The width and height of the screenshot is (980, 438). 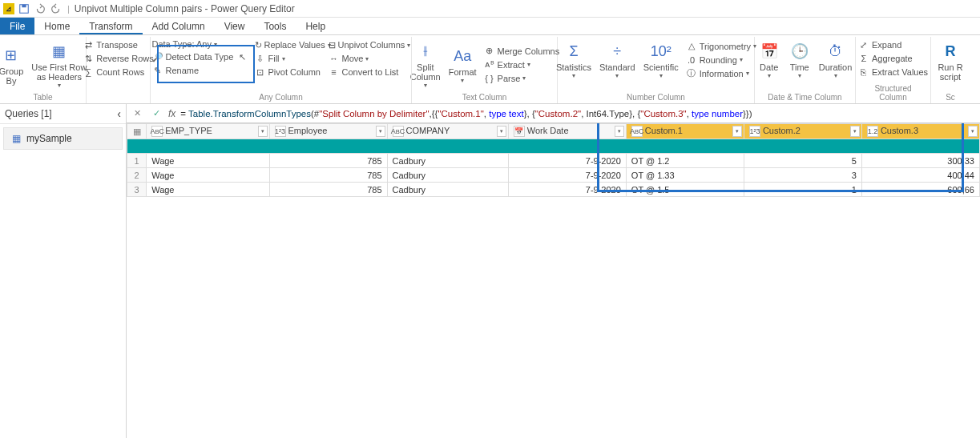 What do you see at coordinates (554, 190) in the screenshot?
I see `table-row: 3 Wage 785 Cadbury 7-9-2020 OT @ 1.5 1 6…` at bounding box center [554, 190].